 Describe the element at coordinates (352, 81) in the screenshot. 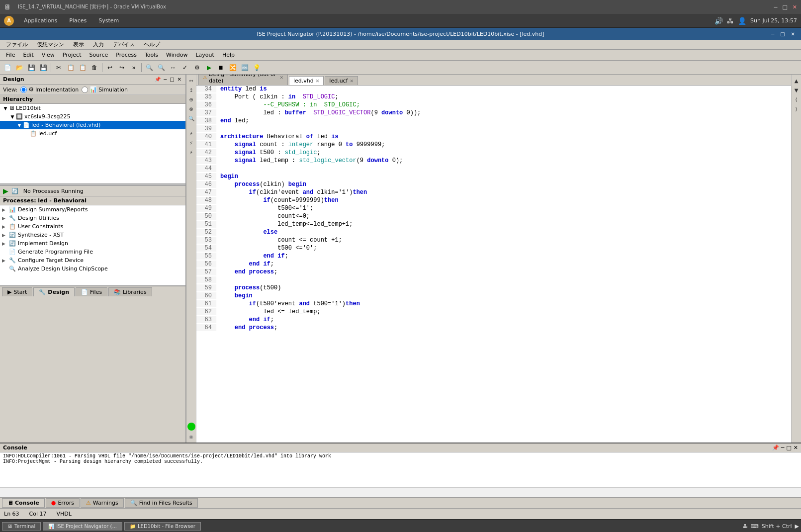

I see `etab-led-ucf-close: ✕` at that location.